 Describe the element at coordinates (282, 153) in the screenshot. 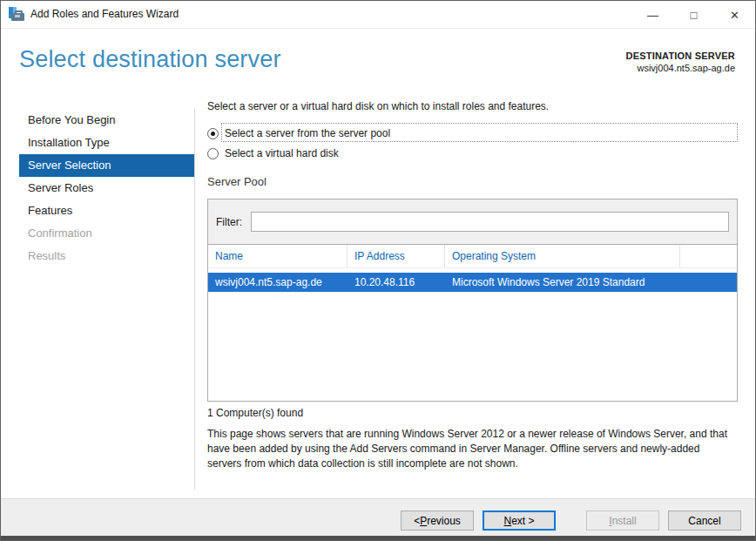

I see `radio-label: Select a virtual hard disk` at that location.